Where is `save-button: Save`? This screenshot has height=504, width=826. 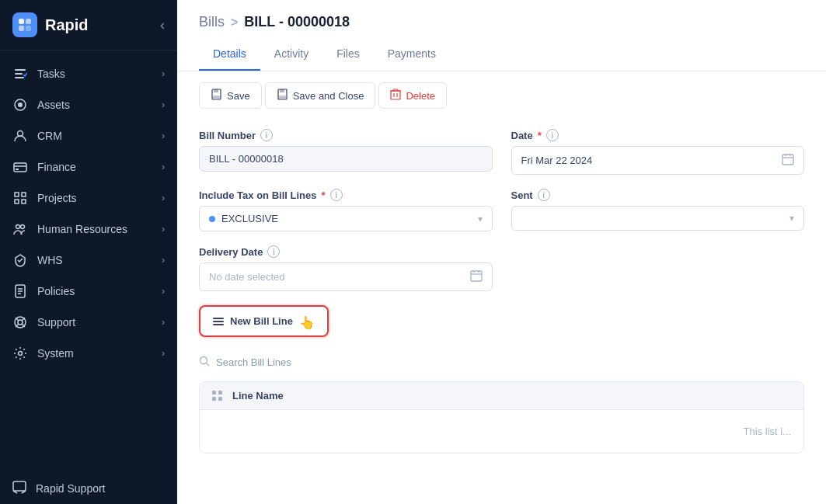
save-button: Save is located at coordinates (230, 96).